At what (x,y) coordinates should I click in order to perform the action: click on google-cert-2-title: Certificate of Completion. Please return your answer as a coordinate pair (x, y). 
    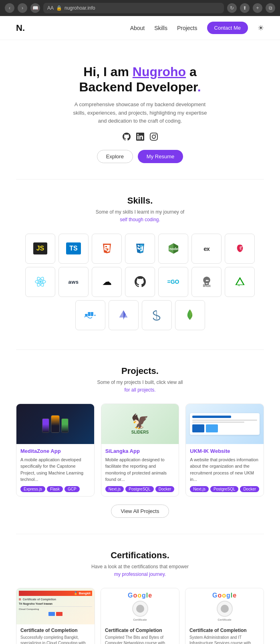
    Looking at the image, I should click on (224, 630).